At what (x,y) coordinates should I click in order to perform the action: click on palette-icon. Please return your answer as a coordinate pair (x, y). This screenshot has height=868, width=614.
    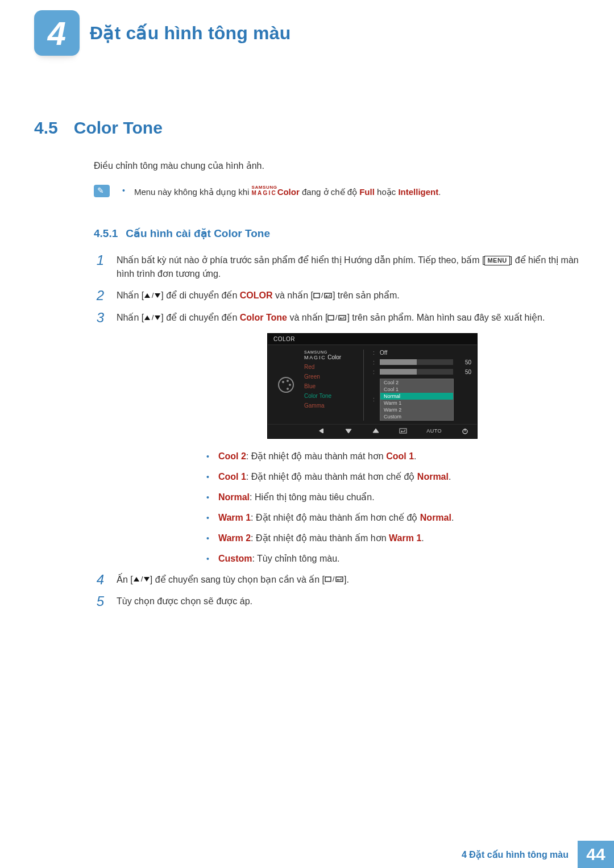
    Looking at the image, I should click on (286, 385).